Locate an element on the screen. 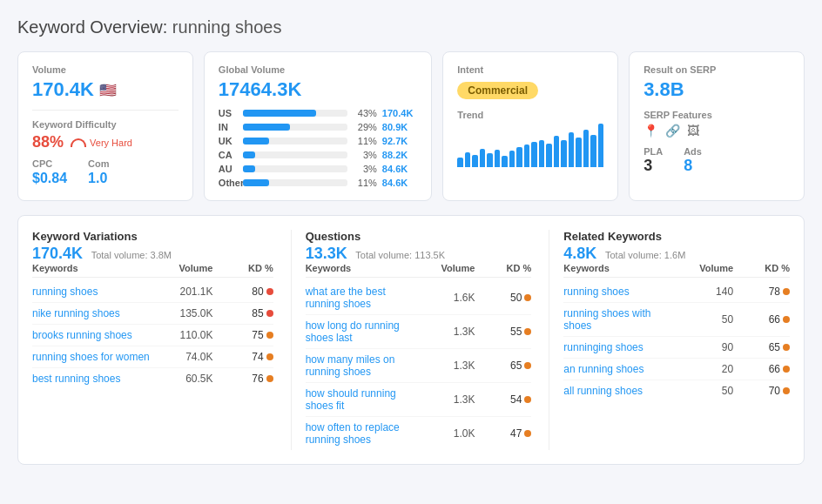 The height and width of the screenshot is (504, 822). volume-cell: 20 is located at coordinates (705, 369).